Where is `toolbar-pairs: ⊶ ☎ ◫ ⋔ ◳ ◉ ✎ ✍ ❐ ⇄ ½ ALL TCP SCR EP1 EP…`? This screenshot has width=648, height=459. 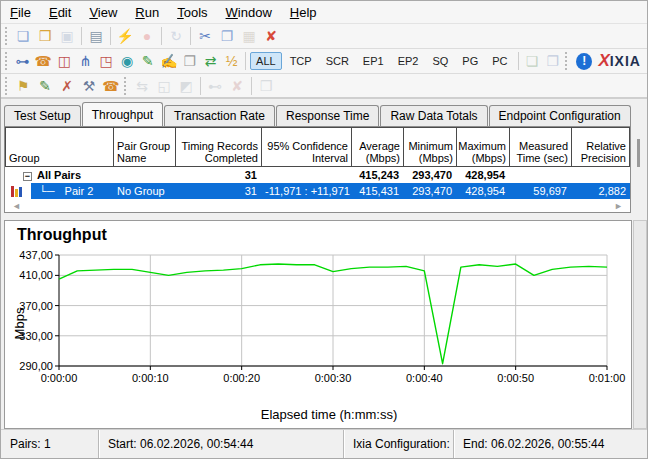 toolbar-pairs: ⊶ ☎ ◫ ⋔ ◳ ◉ ✎ ✍ ❐ ⇄ ½ ALL TCP SCR EP1 EP… is located at coordinates (324, 62).